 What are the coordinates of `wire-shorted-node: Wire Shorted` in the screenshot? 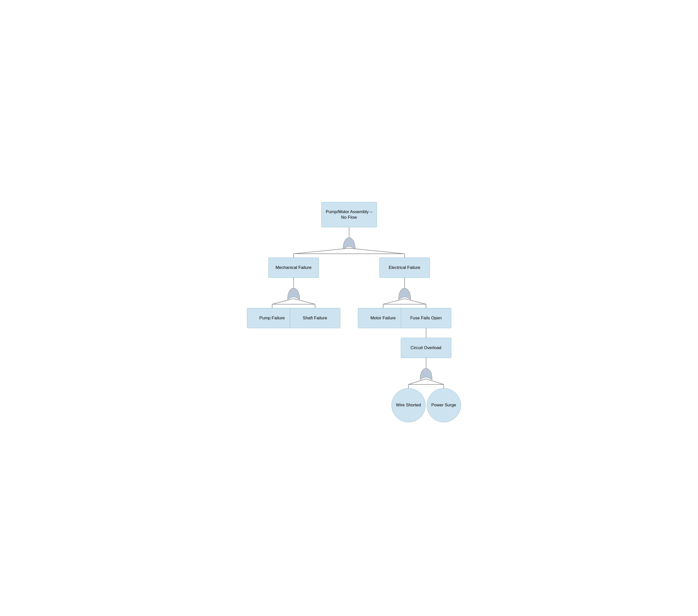 It's located at (408, 405).